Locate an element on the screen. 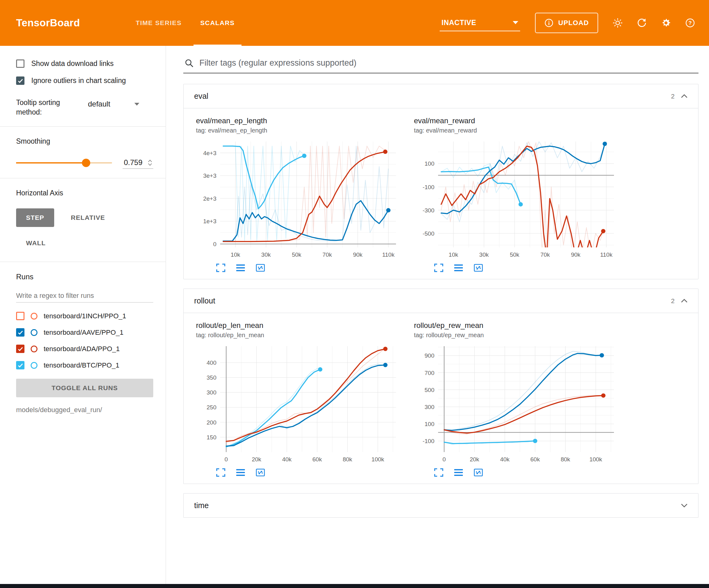 The height and width of the screenshot is (588, 709). run-row: tensorboard/ADA/PPO_1 is located at coordinates (85, 349).